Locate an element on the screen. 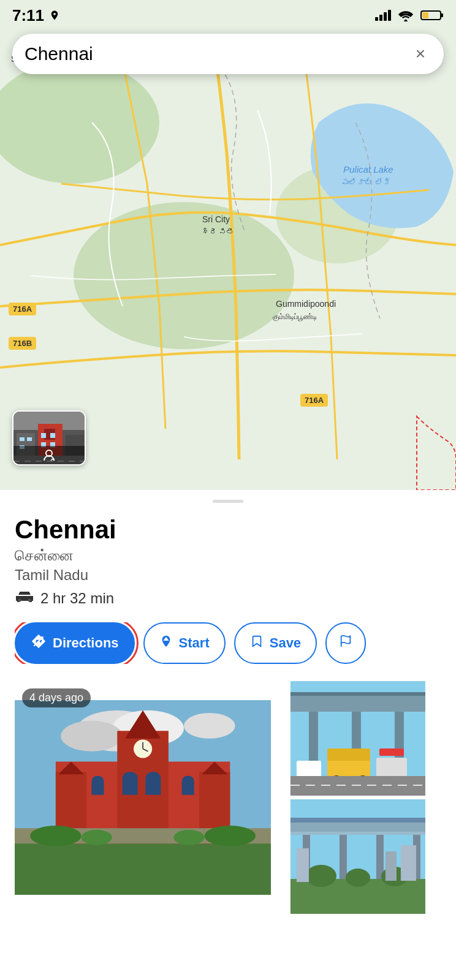 The image size is (456, 980). car-icon is located at coordinates (25, 598).